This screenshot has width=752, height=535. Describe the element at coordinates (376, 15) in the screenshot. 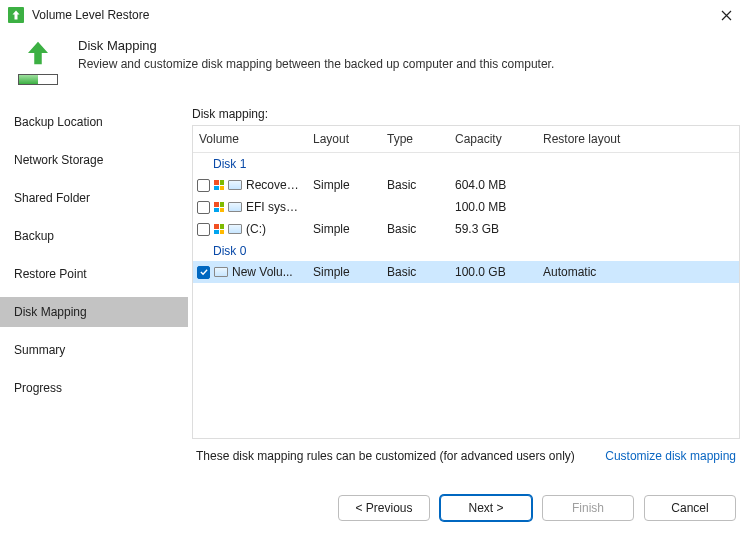

I see `titlebar: Volume Level Restore` at that location.